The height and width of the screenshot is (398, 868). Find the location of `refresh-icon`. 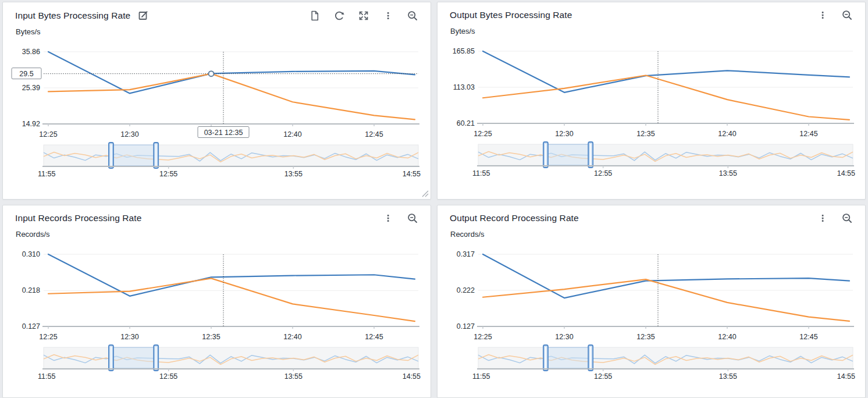

refresh-icon is located at coordinates (339, 16).